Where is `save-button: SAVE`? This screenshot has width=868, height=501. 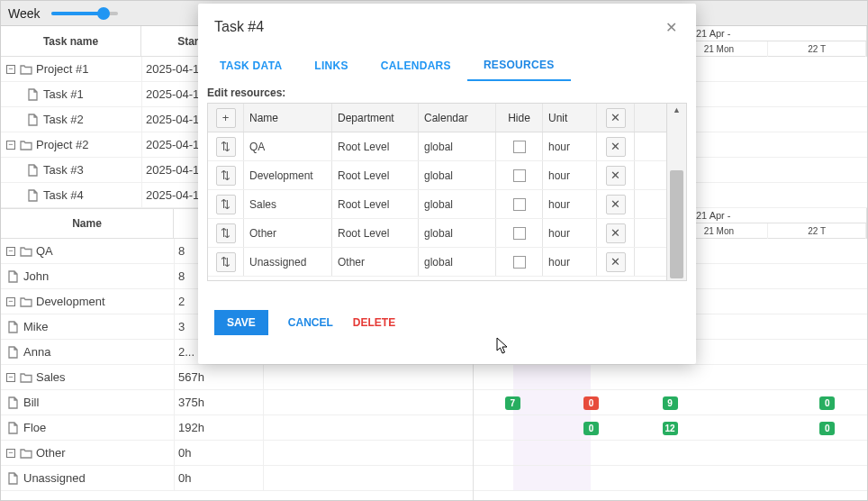 save-button: SAVE is located at coordinates (241, 323).